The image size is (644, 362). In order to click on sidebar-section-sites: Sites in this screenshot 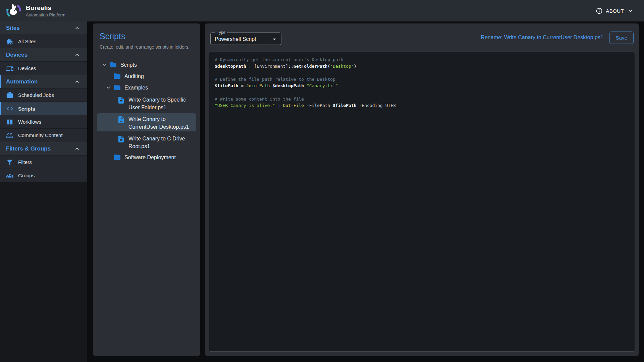, I will do `click(44, 28)`.